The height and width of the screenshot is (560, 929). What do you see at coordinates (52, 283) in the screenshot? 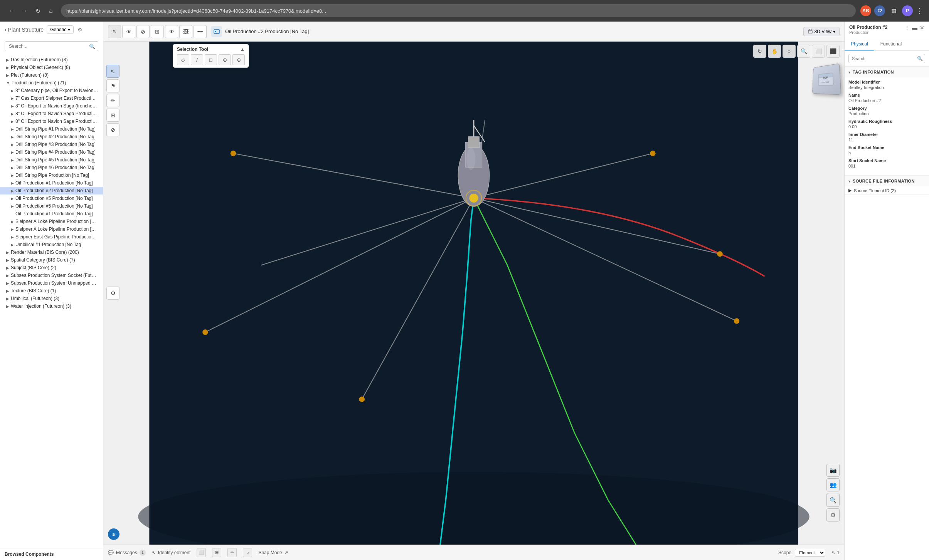
I see `tree-item-subsea-unmapped: ▶ Subsea Production System Unmapped Asse…` at bounding box center [52, 283].